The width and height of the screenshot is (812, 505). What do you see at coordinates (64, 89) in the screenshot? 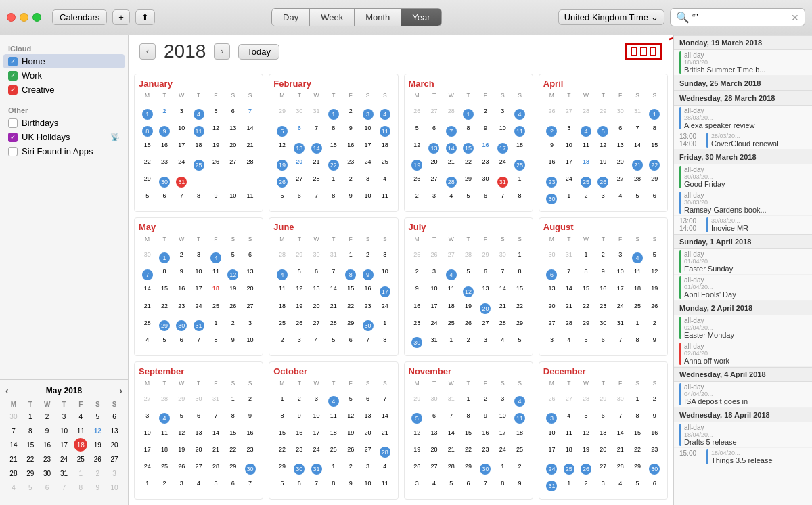
I see `sidebar-item-creative: ✓ Creative` at bounding box center [64, 89].